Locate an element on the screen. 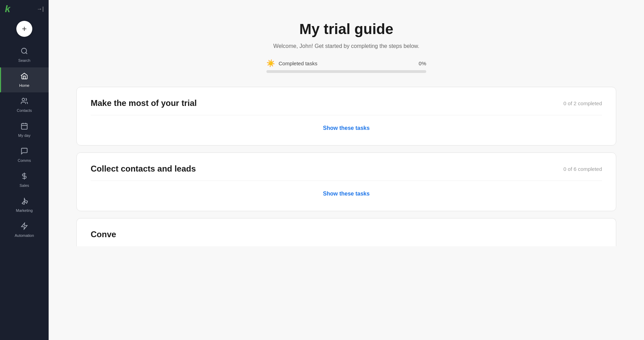  active-indicator is located at coordinates (1, 80).